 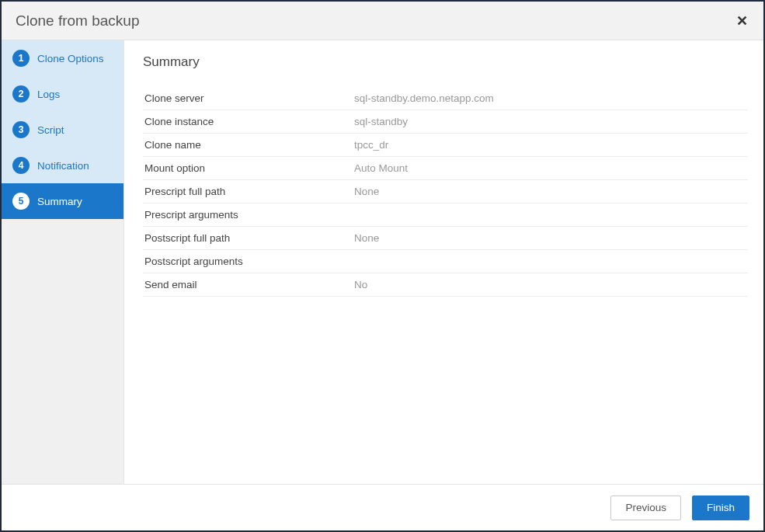 I want to click on summary-row-prescript-path: Prescript full path None, so click(x=446, y=192).